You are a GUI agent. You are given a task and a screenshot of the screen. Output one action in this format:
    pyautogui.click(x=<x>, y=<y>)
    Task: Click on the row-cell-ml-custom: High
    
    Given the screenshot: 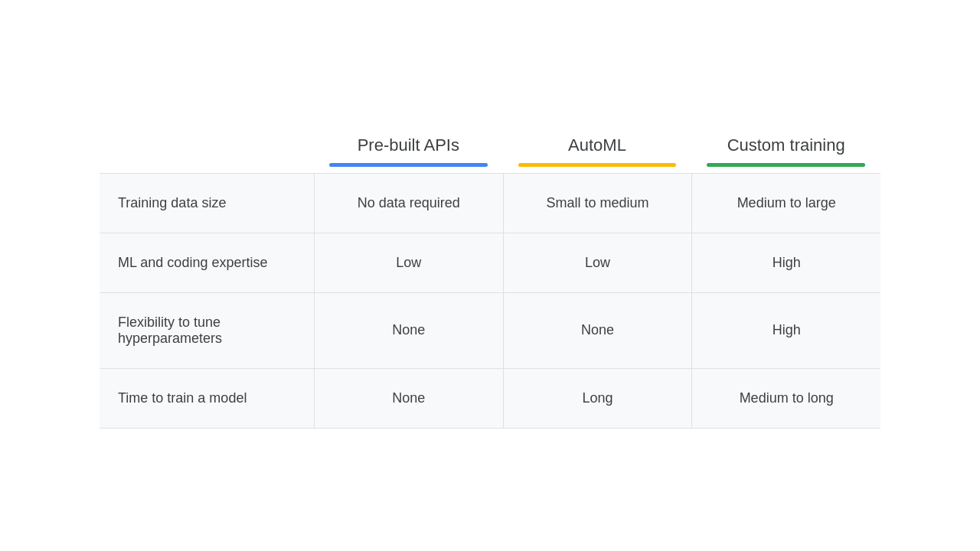 What is the action you would take?
    pyautogui.click(x=786, y=262)
    